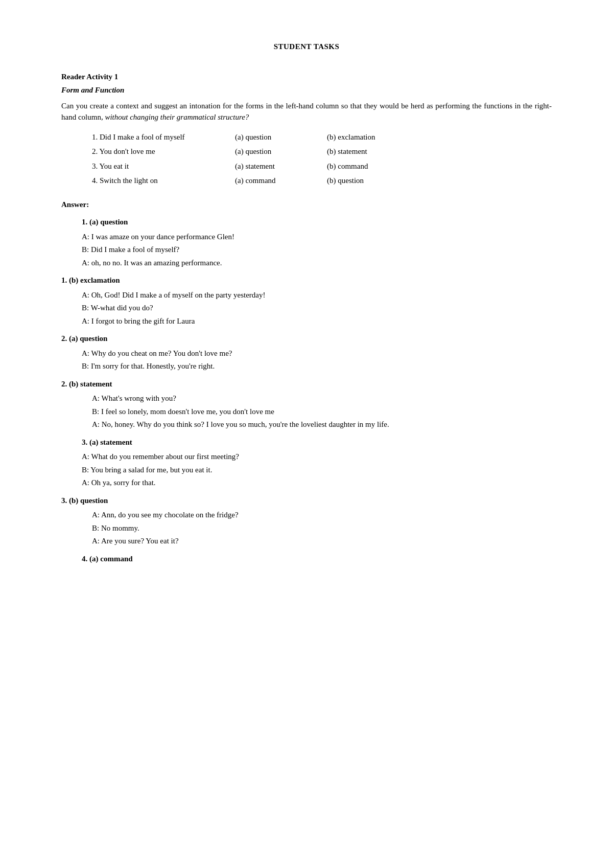 The height and width of the screenshot is (868, 613). Describe the element at coordinates (322, 412) in the screenshot. I see `section-2b-line-2: B: I feel so lonely, mom doesn't love me…` at that location.